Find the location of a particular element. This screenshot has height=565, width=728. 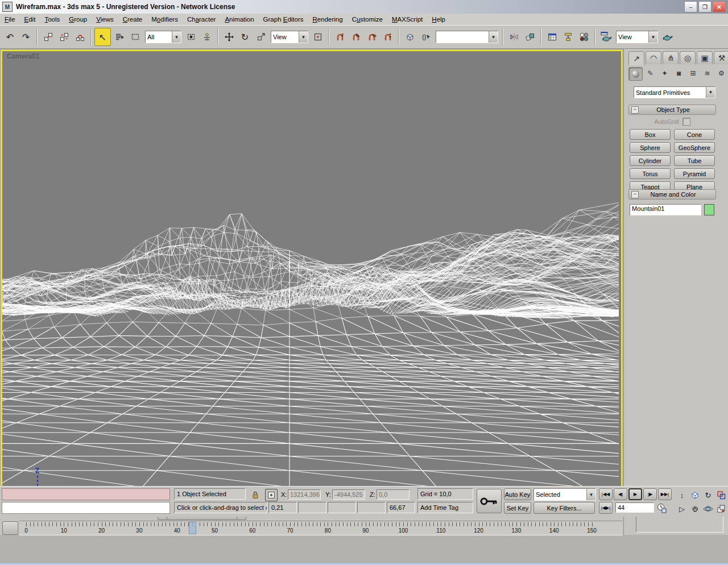

align-icon is located at coordinates (530, 37).